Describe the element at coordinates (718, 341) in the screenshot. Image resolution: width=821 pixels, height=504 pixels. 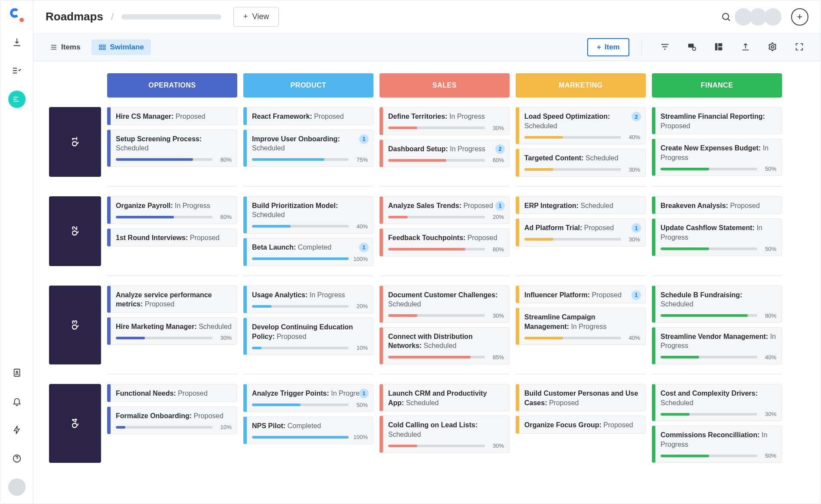
I see `card-title: Streamline Vendor Management: In Progres…` at that location.